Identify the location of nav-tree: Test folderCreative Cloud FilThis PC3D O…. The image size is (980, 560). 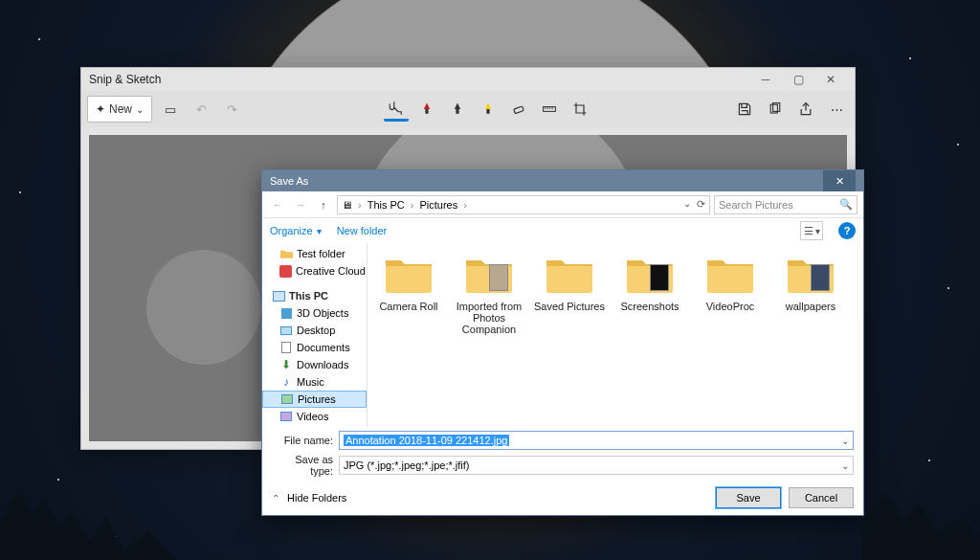
(315, 335).